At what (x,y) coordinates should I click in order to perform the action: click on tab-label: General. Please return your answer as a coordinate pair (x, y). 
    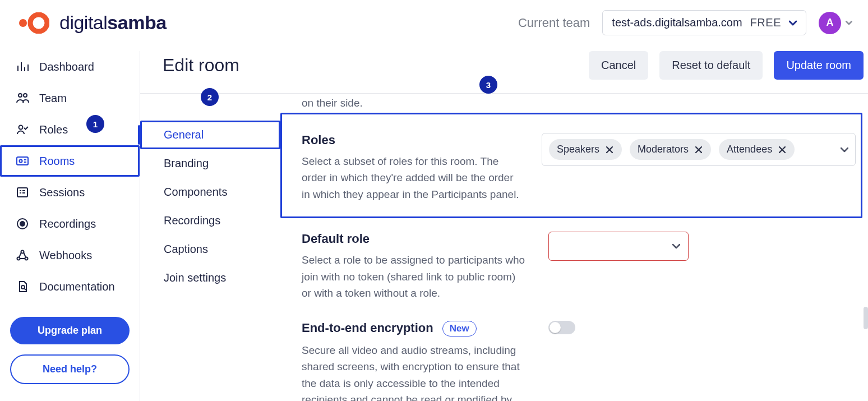
    Looking at the image, I should click on (184, 135).